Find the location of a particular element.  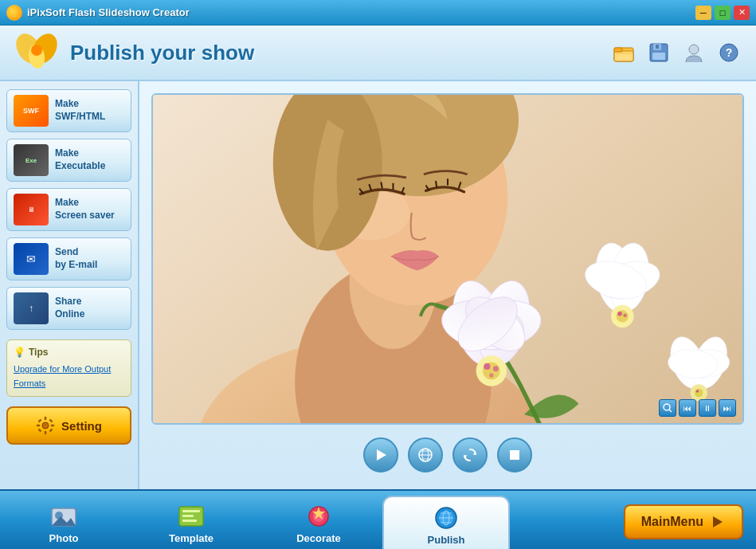

tips-link: Upgrade for More Output Formats is located at coordinates (62, 376).